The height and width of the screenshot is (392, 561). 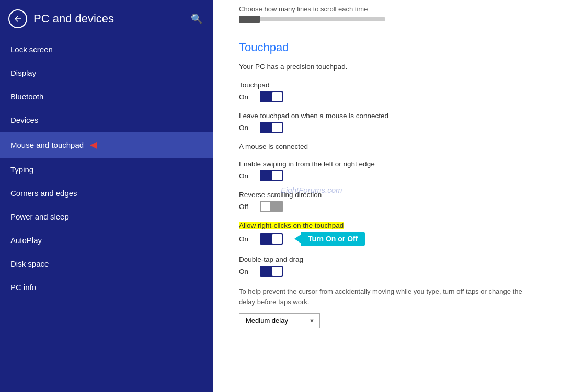 What do you see at coordinates (277, 176) in the screenshot?
I see `toggle-swiping-knob` at bounding box center [277, 176].